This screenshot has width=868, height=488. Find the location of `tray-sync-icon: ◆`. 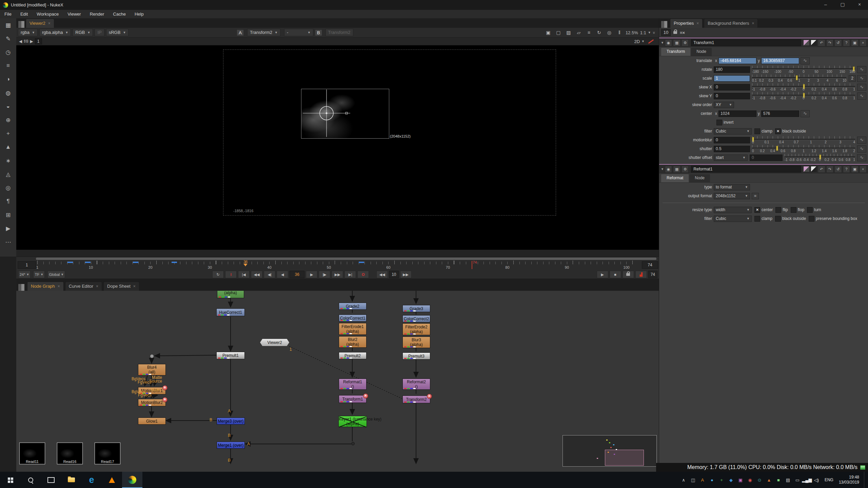

tray-sync-icon: ◆ is located at coordinates (731, 480).